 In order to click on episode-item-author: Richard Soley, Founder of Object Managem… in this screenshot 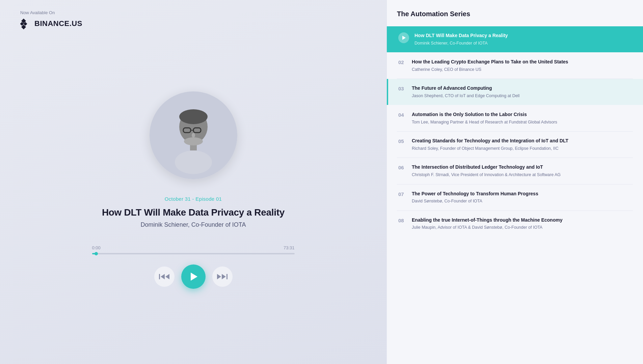, I will do `click(523, 149)`.